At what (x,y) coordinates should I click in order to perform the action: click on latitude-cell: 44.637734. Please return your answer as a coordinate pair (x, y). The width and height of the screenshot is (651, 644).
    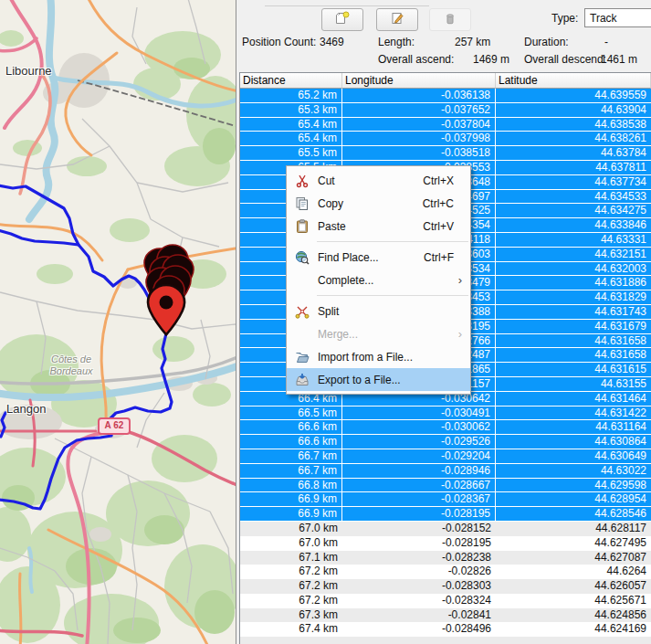
    Looking at the image, I should click on (573, 183).